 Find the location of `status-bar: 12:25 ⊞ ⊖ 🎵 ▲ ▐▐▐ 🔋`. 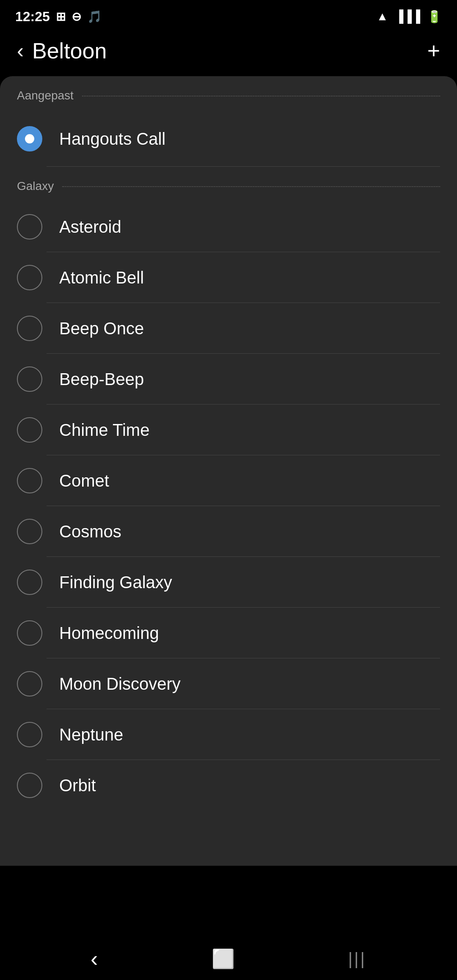

status-bar: 12:25 ⊞ ⊖ 🎵 ▲ ▐▐▐ 🔋 is located at coordinates (228, 15).